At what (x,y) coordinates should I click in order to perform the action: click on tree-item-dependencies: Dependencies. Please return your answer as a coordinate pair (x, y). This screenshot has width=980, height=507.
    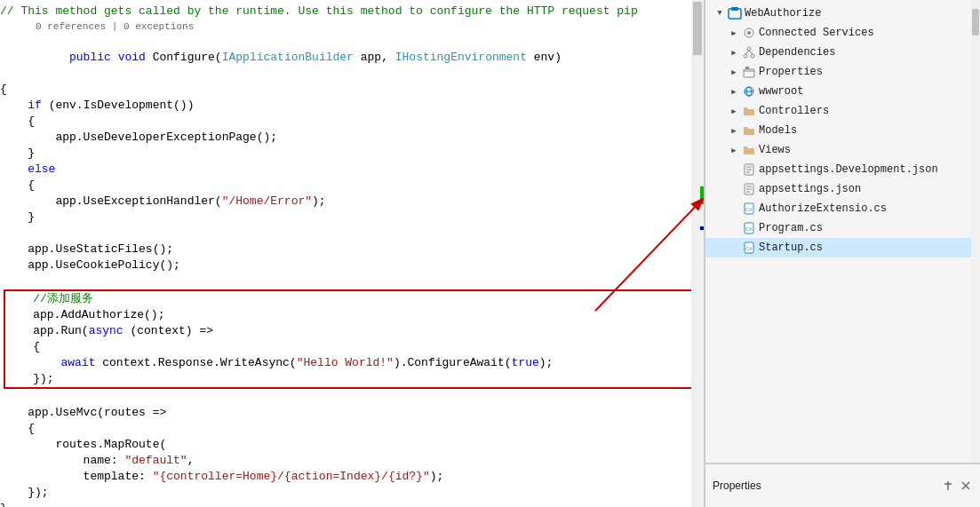
    Looking at the image, I should click on (842, 52).